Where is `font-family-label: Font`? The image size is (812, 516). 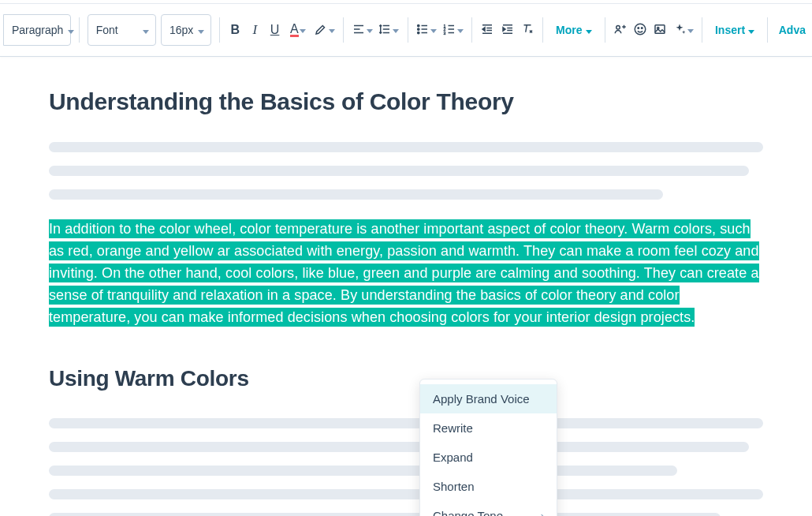 font-family-label: Font is located at coordinates (107, 30).